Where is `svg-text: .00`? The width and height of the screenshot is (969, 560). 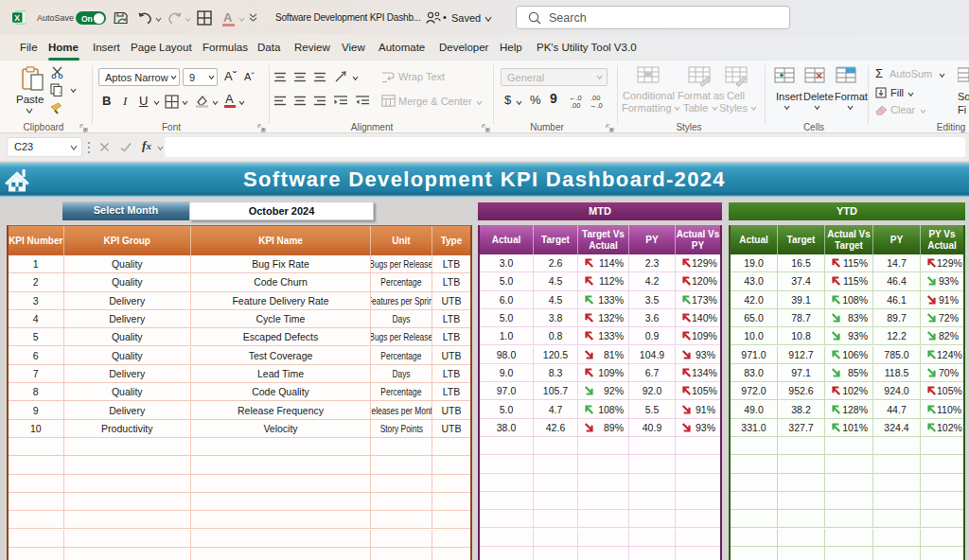 svg-text: .00 is located at coordinates (575, 105).